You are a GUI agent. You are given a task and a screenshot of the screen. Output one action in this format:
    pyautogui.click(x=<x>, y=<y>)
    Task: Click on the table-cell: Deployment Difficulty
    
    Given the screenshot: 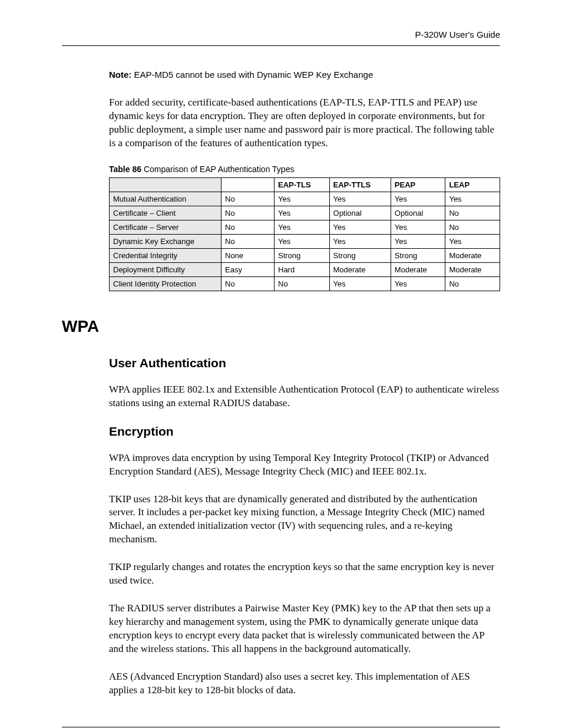 What is the action you would take?
    pyautogui.click(x=166, y=269)
    